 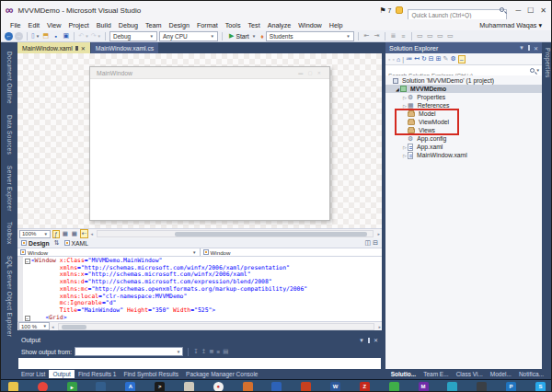 I want to click on editor-zoom-dropdown: 100 %▼, so click(x=34, y=326).